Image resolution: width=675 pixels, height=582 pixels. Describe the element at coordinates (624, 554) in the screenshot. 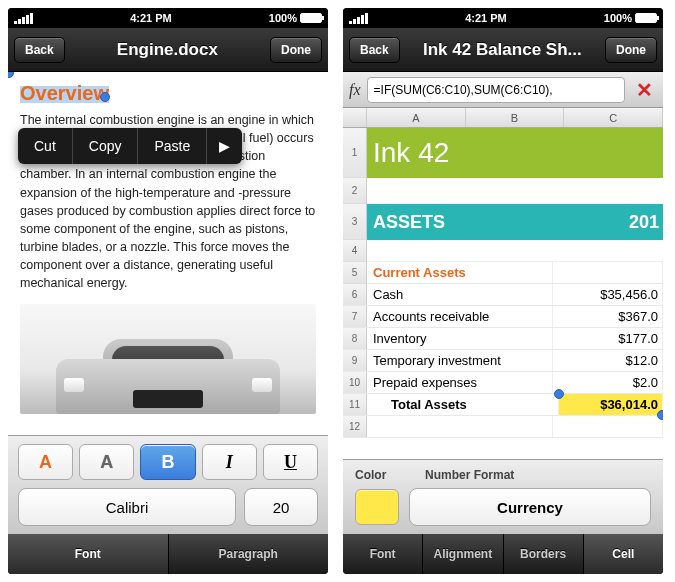

I see `tab-cell: Cell` at that location.